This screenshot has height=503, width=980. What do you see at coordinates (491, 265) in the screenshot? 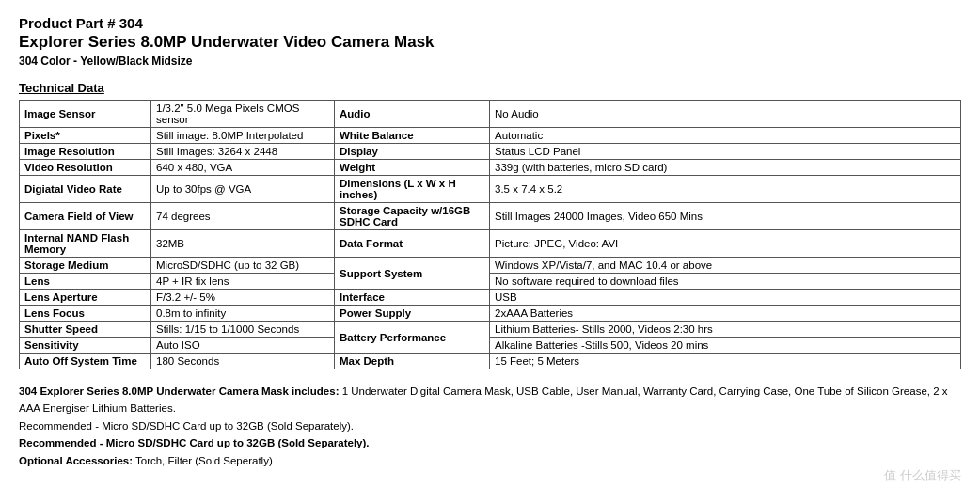
I see `table-row: Storage MediumMicroSD/SDHC (up to 32 GB)…` at bounding box center [491, 265].